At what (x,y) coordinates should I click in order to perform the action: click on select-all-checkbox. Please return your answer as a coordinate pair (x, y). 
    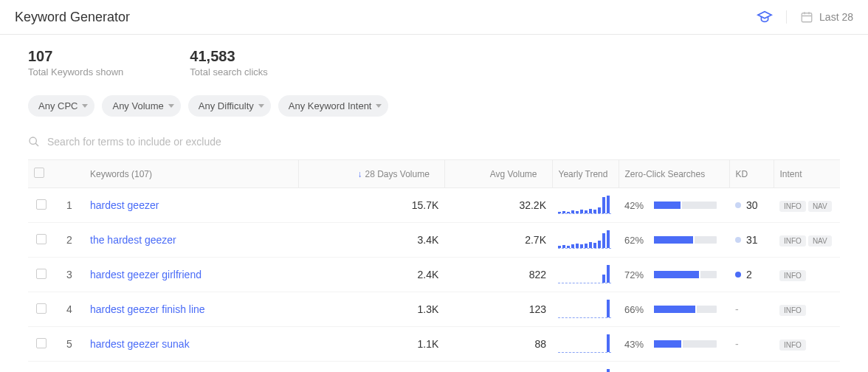
    Looking at the image, I should click on (39, 173).